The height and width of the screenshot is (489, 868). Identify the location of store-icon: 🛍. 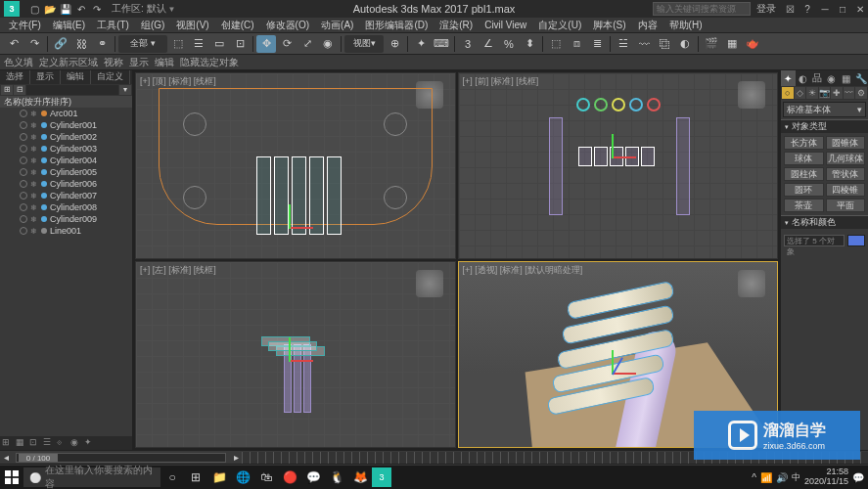
(266, 477).